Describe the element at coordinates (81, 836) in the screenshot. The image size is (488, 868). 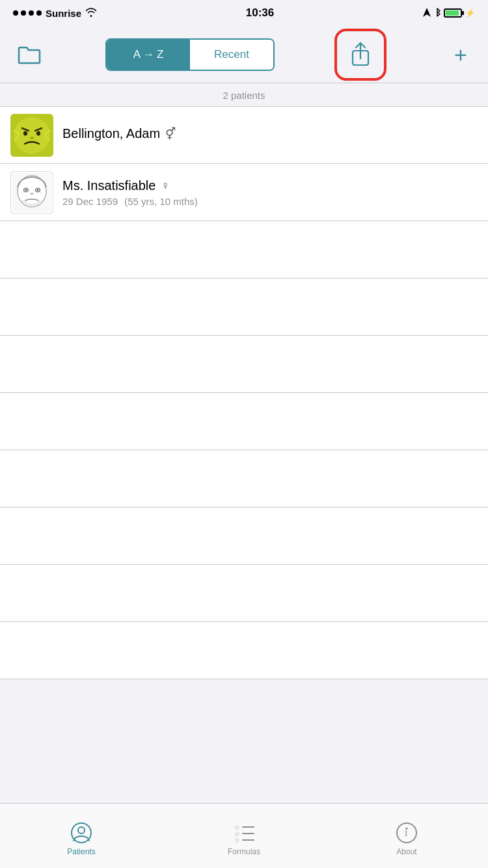
I see `tab-patients: Patients` at that location.